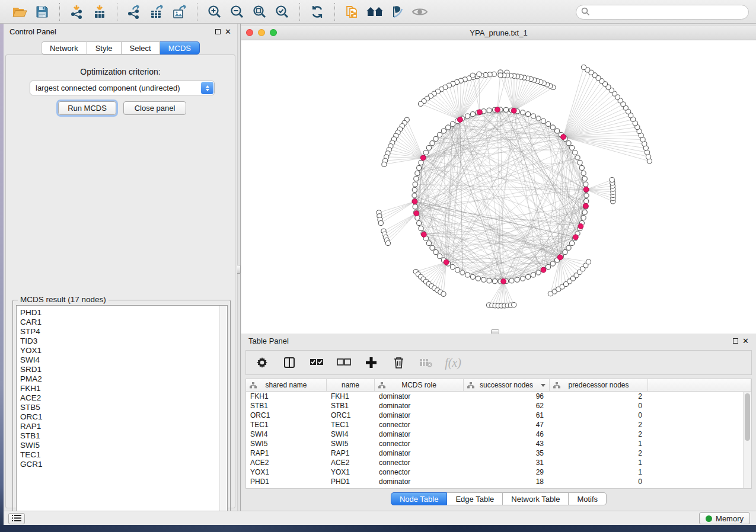 The width and height of the screenshot is (756, 532). I want to click on tab-network-table: Network Table, so click(536, 499).